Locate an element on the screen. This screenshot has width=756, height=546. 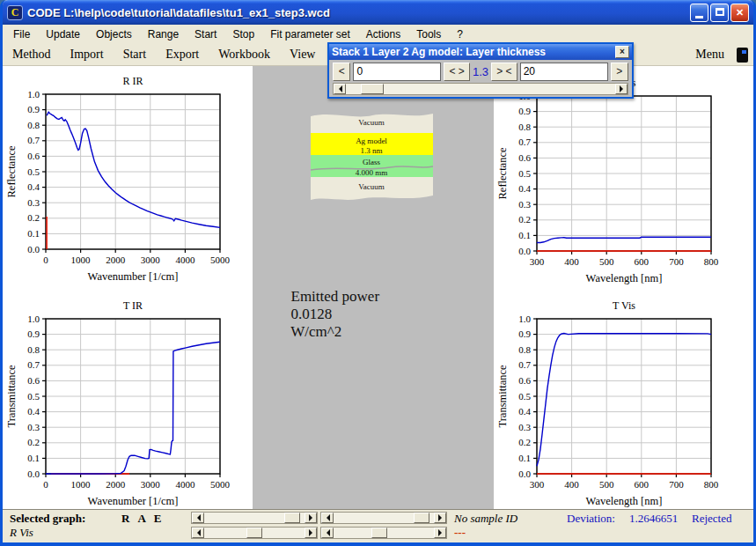
menu-bar: FileUpdateObjectsRangeStartStopFit param… is located at coordinates (378, 34).